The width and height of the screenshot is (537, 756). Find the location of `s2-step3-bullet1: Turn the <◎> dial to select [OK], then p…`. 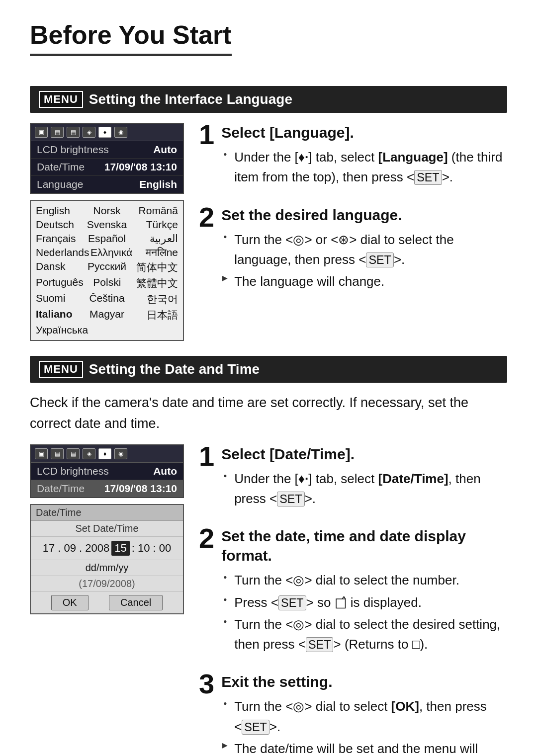

s2-step3-bullet1: Turn the <◎> dial to select [OK], then p… is located at coordinates (364, 717).